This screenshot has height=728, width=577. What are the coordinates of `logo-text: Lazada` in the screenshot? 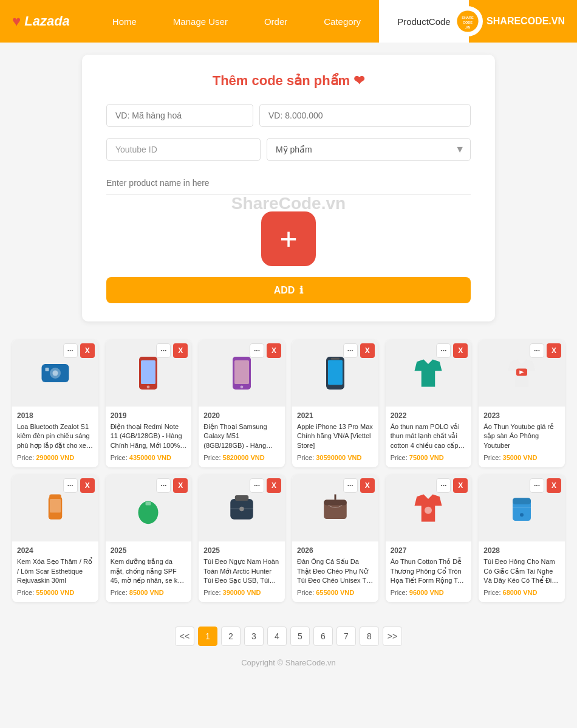 It's located at (47, 21).